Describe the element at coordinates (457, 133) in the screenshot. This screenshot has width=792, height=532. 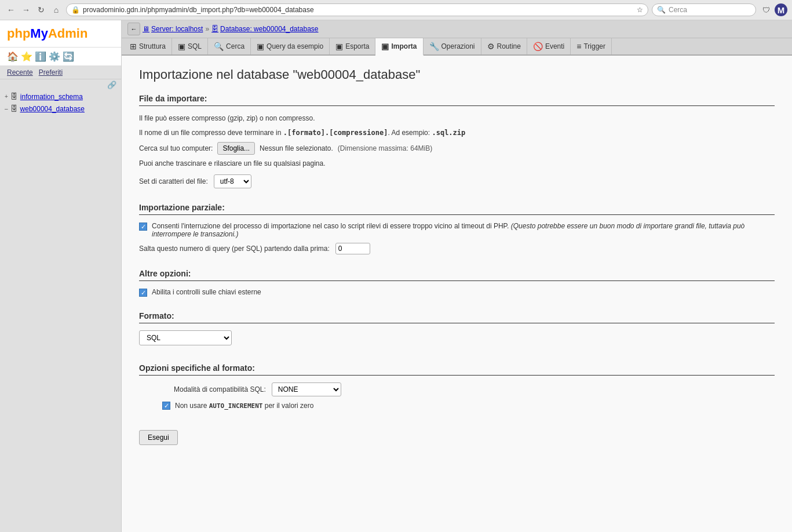
I see `file-desc-line2: Il nome di un file compresso deve termin…` at that location.